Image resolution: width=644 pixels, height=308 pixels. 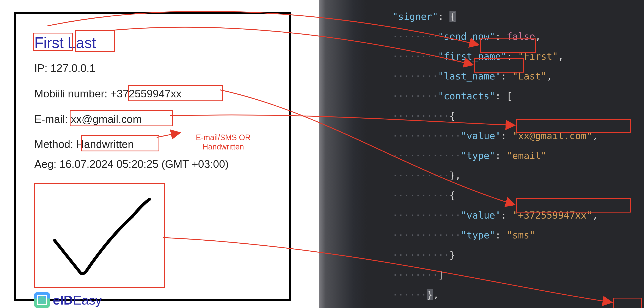 I want to click on eideasy-logo-icon, so click(x=42, y=300).